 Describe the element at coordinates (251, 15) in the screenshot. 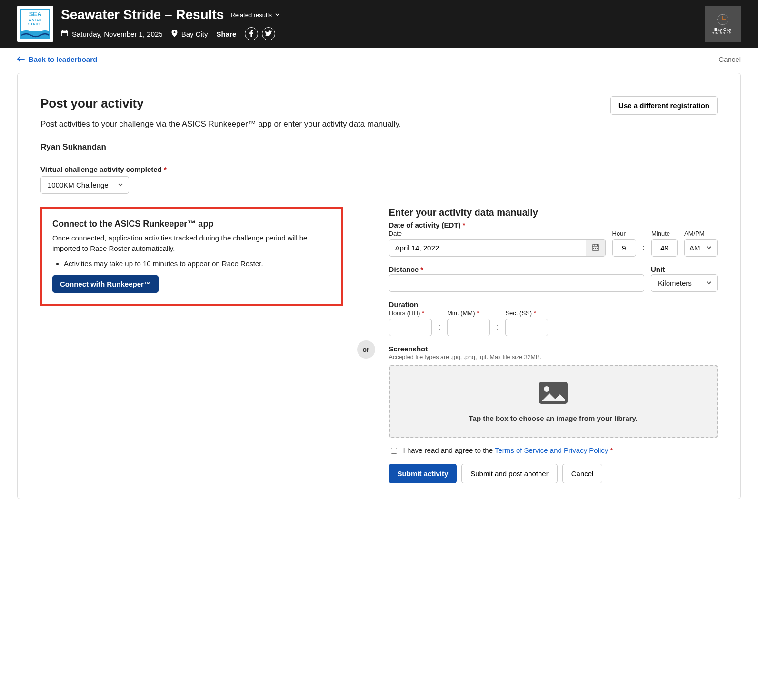

I see `related-results-label: Related results` at that location.